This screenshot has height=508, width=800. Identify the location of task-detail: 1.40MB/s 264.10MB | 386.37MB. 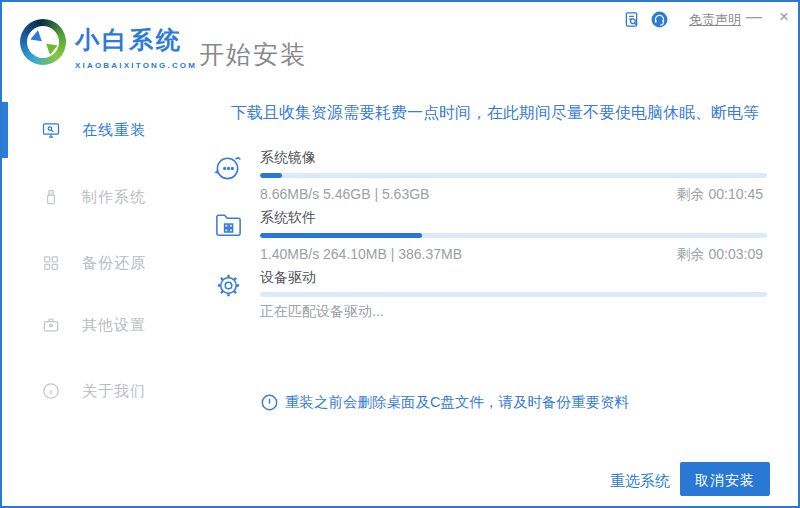
(361, 254).